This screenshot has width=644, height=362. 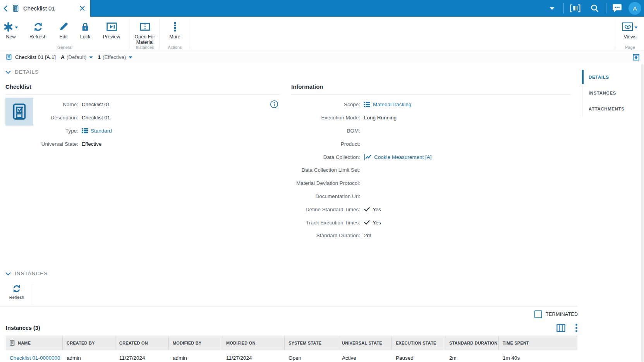 I want to click on ribbon-group-label-instances: Instances, so click(x=145, y=47).